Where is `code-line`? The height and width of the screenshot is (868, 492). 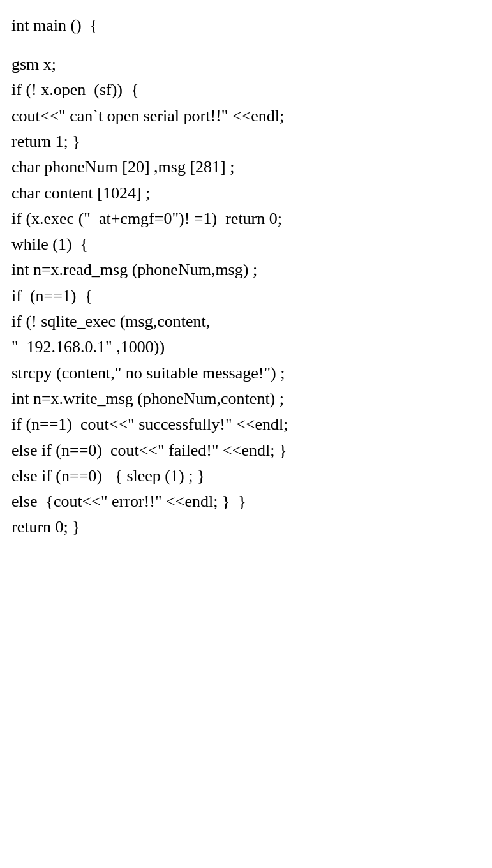
code-line is located at coordinates (246, 45).